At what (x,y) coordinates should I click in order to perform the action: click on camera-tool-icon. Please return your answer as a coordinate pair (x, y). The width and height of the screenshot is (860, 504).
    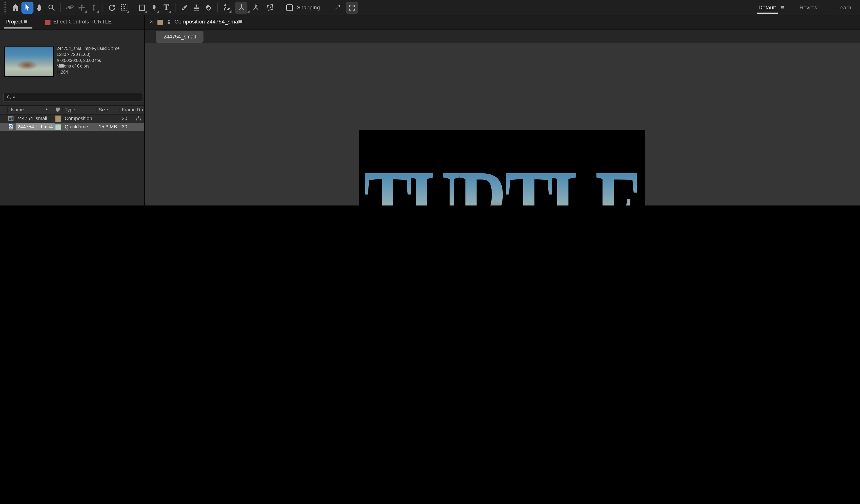
    Looking at the image, I should click on (124, 8).